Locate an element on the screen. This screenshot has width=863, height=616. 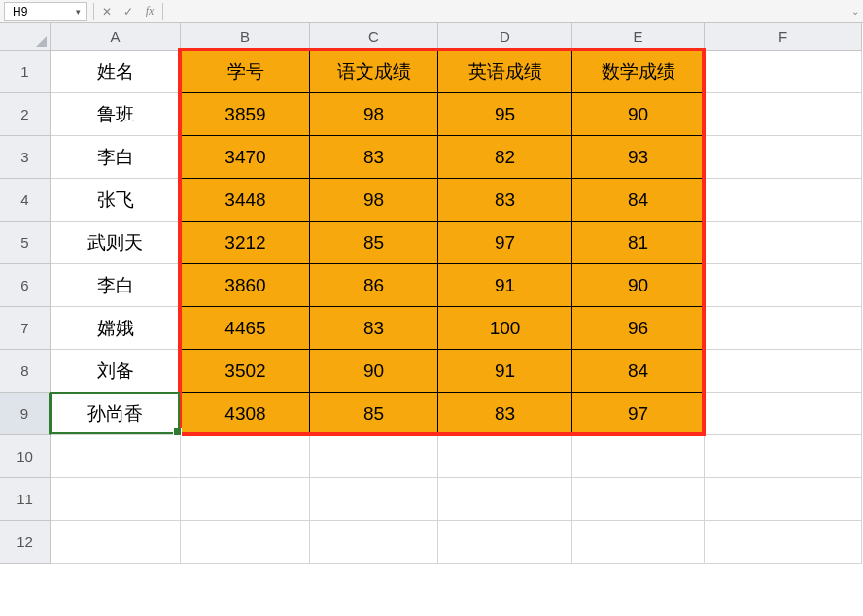
name-box: ▾ is located at coordinates (46, 12).